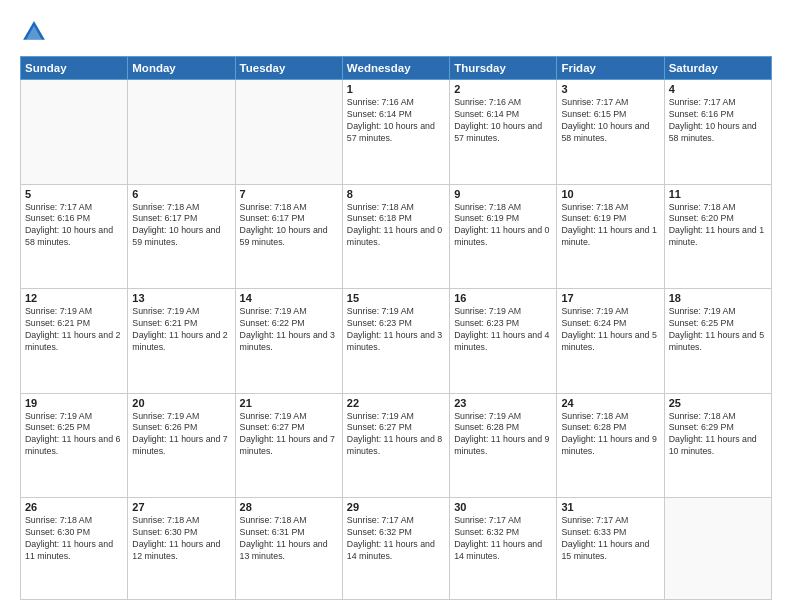  What do you see at coordinates (396, 507) in the screenshot?
I see `day-number: 29` at bounding box center [396, 507].